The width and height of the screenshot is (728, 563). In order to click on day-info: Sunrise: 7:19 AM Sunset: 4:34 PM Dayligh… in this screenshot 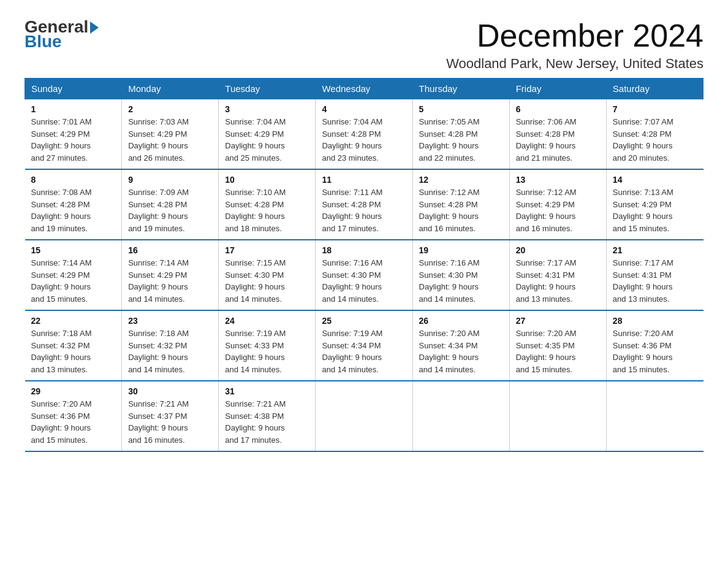, I will do `click(364, 351)`.